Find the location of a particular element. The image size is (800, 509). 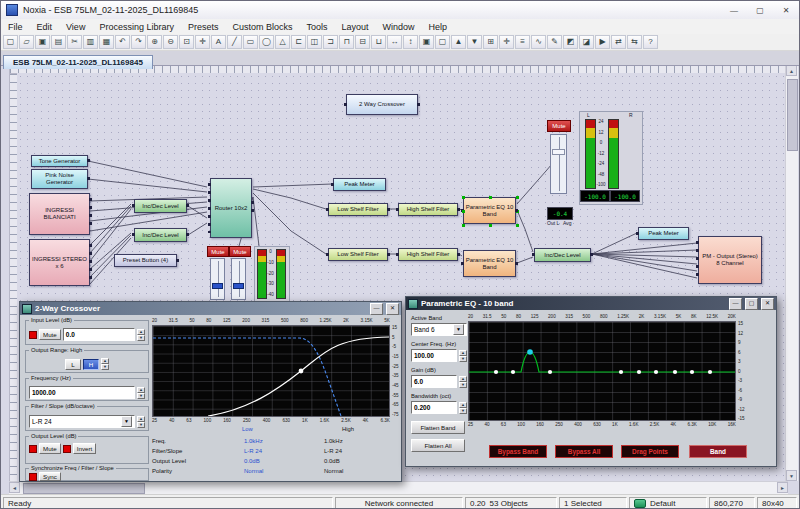

scroll-right-icon: ► is located at coordinates (782, 488).